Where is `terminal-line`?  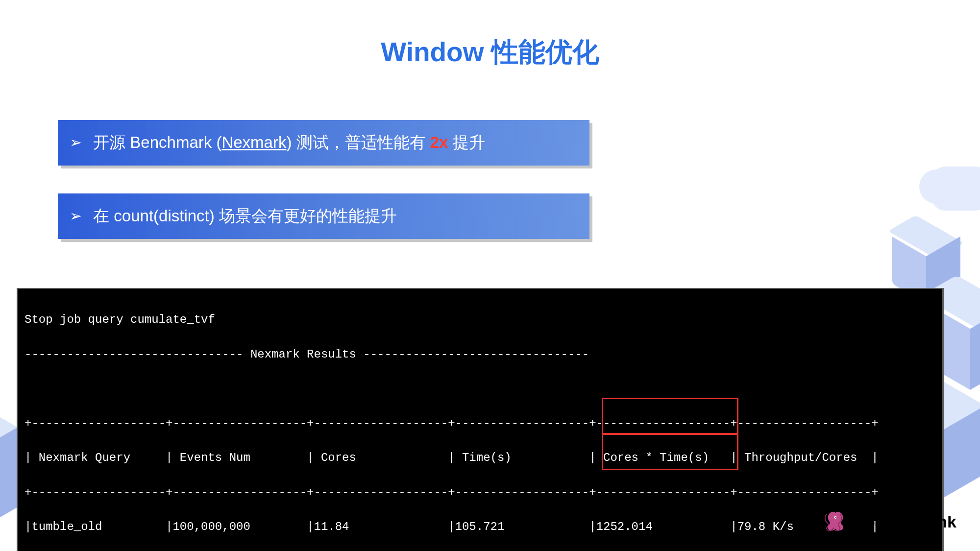 terminal-line is located at coordinates (480, 389).